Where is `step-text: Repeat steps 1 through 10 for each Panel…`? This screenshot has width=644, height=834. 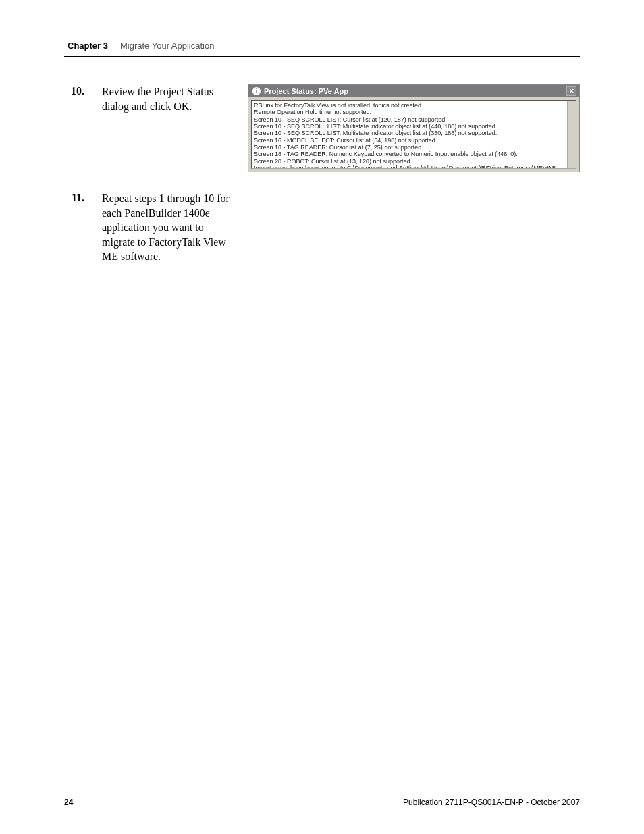
step-text: Repeat steps 1 through 10 for each Panel… is located at coordinates (166, 228).